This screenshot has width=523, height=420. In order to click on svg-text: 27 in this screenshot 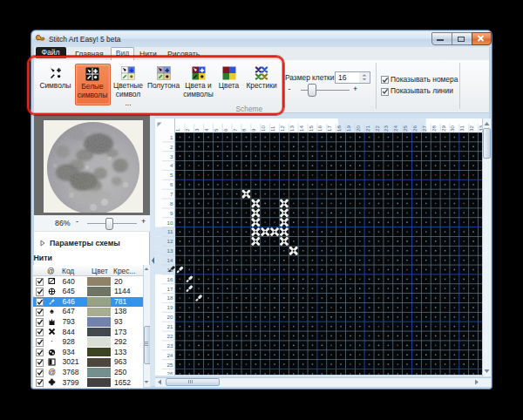, I will do `click(424, 129)`.